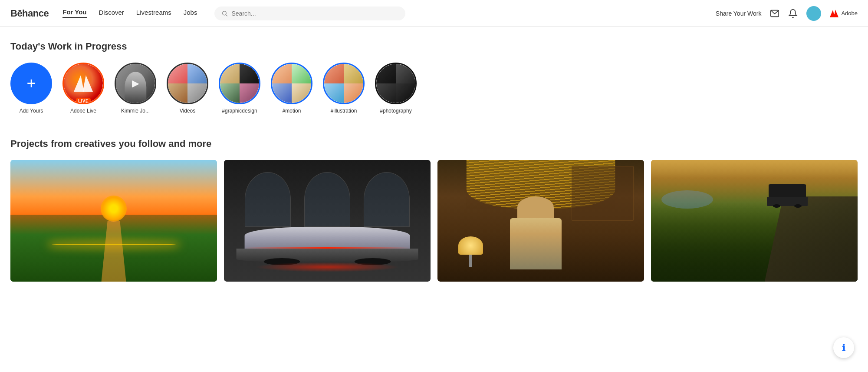 Image resolution: width=868 pixels, height=372 pixels. I want to click on live-badge: LIVE, so click(83, 101).